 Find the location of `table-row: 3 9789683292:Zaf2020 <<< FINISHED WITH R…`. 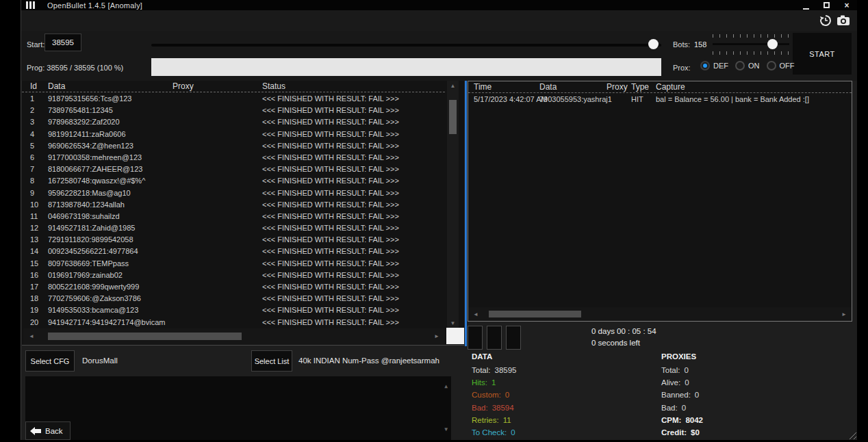

table-row: 3 9789683292:Zaf2020 <<< FINISHED WITH R… is located at coordinates (233, 122).